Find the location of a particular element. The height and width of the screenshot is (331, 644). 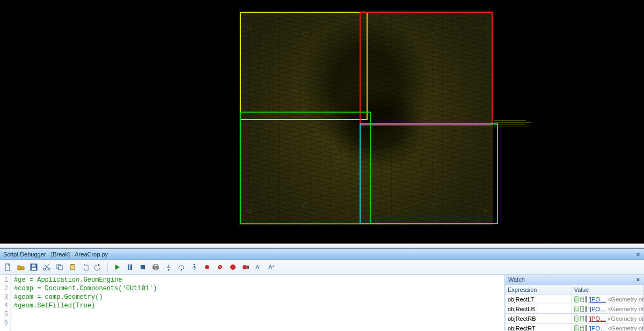

stop-button is located at coordinates (143, 267).